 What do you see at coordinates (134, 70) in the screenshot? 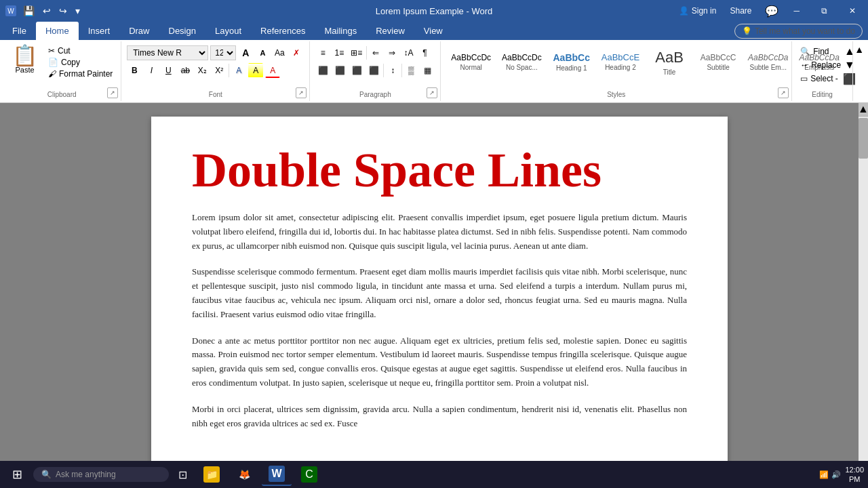
I see `bold-button: B` at bounding box center [134, 70].